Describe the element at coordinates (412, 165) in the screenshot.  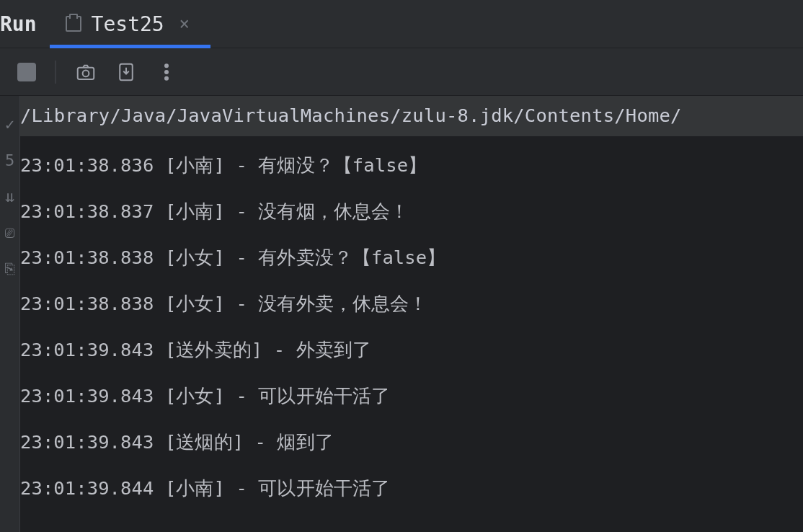
I see `log-line: 23:01:38.836 [小南] - 有烟没？【false】` at that location.